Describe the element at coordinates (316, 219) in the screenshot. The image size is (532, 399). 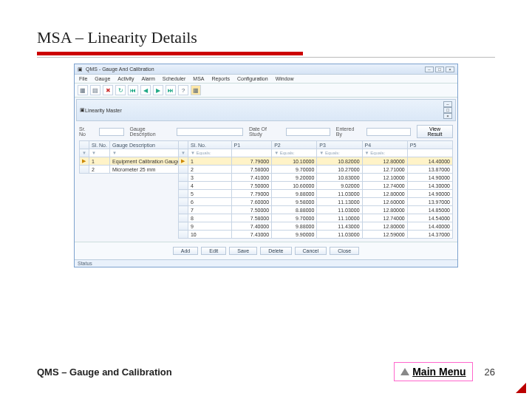
I see `table-row: 87.580009.7000011.1000012.7400014.54000` at that location.